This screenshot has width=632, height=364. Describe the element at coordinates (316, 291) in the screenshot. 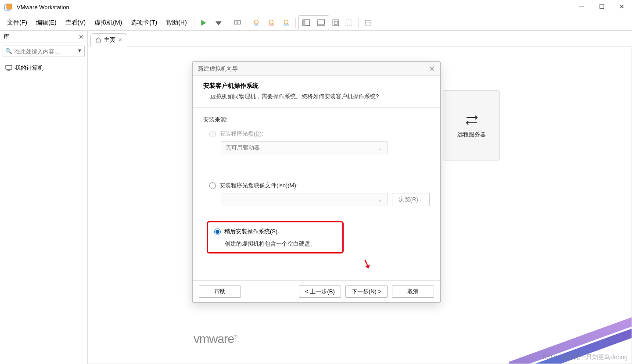

I see `dialog-footer: 帮助 < 上一步(B) 下一步(N) > 取消` at that location.